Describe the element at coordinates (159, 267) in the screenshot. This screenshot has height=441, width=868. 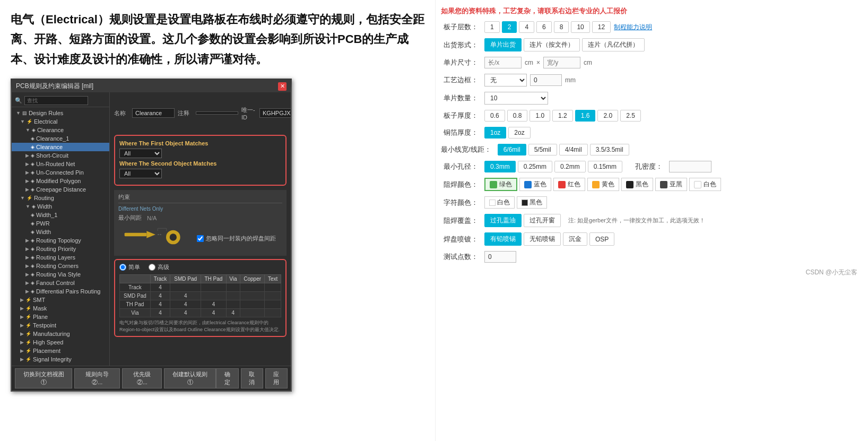
I see `advanced-radio-label: 高级` at that location.